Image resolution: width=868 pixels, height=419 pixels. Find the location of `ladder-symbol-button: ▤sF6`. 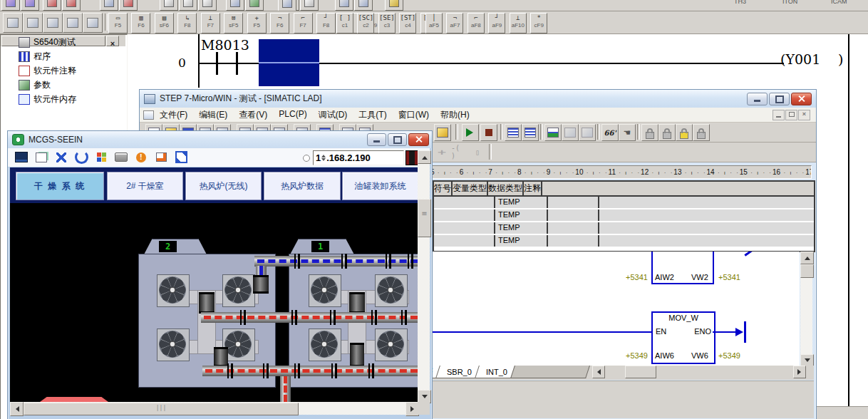

ladder-symbol-button: ▤sF6 is located at coordinates (164, 23).